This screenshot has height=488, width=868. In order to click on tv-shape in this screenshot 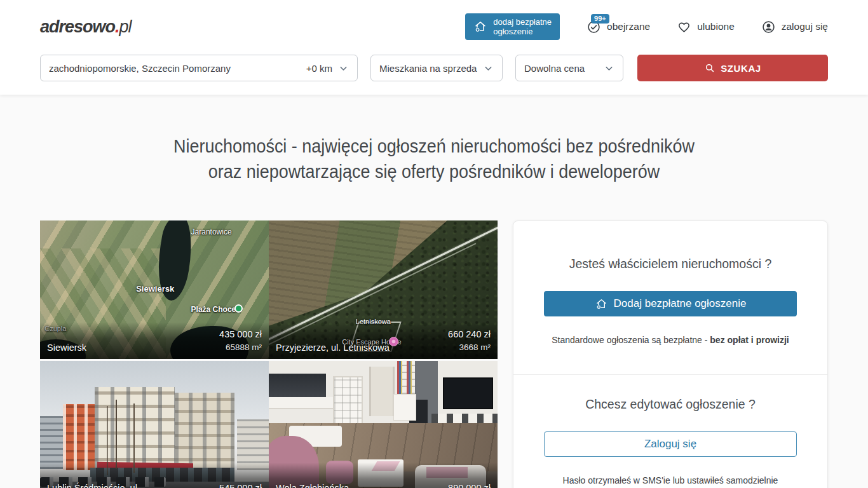, I will do `click(468, 393)`.